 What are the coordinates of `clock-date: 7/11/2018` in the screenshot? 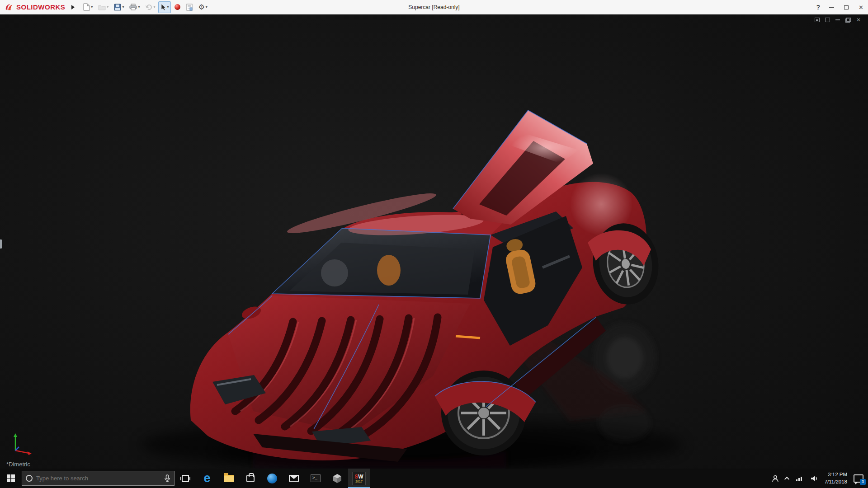 It's located at (836, 482).